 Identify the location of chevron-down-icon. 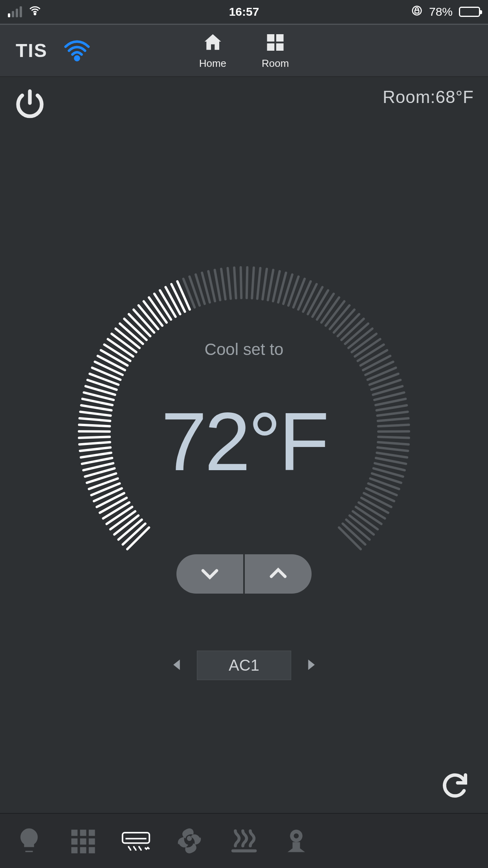
(210, 574).